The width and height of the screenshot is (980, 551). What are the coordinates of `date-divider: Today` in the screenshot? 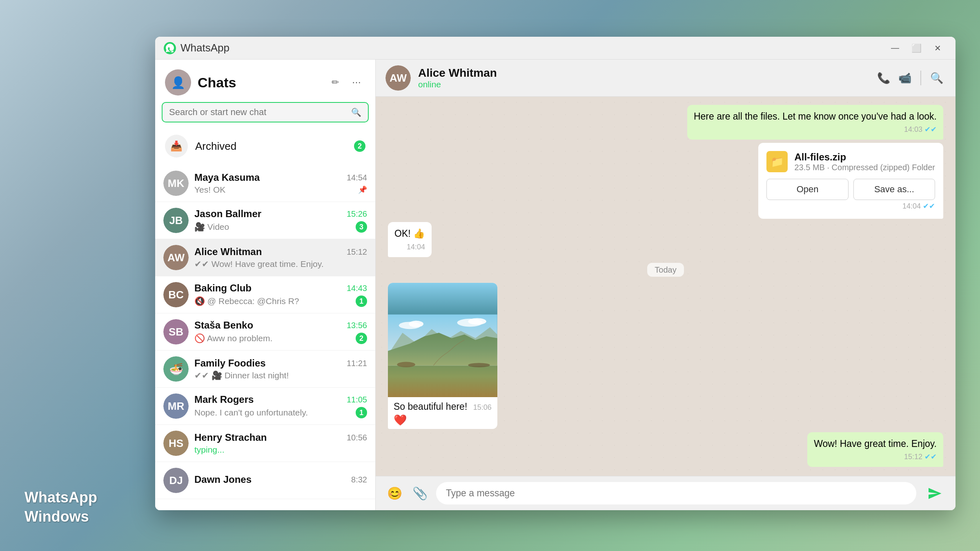 It's located at (666, 270).